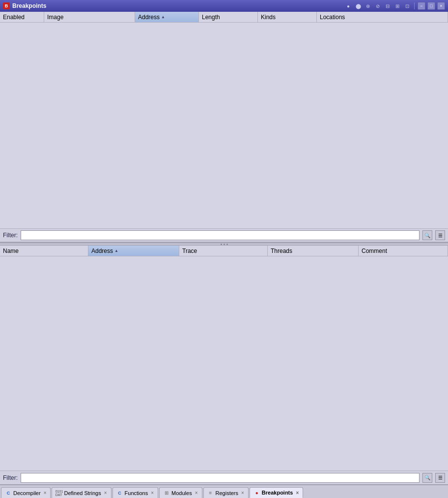  Describe the element at coordinates (116, 250) in the screenshot. I see `sort-icon-address-bot: ▲` at that location.